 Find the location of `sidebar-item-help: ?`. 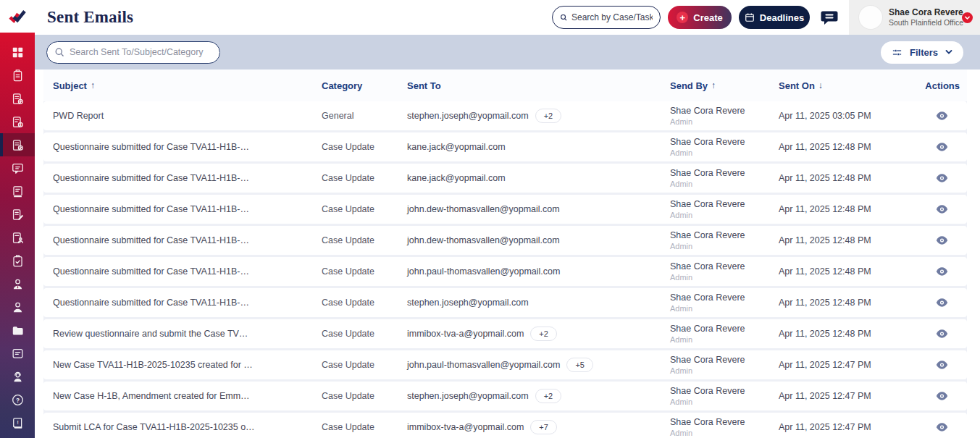

sidebar-item-help: ? is located at coordinates (17, 400).